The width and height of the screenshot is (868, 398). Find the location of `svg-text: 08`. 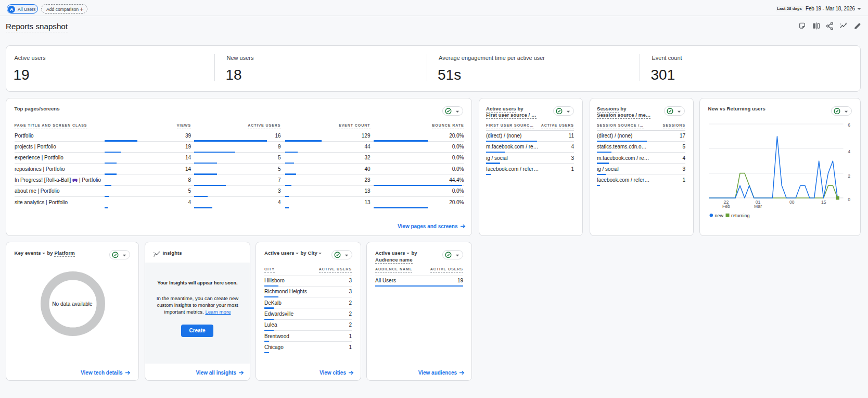

svg-text: 08 is located at coordinates (792, 202).